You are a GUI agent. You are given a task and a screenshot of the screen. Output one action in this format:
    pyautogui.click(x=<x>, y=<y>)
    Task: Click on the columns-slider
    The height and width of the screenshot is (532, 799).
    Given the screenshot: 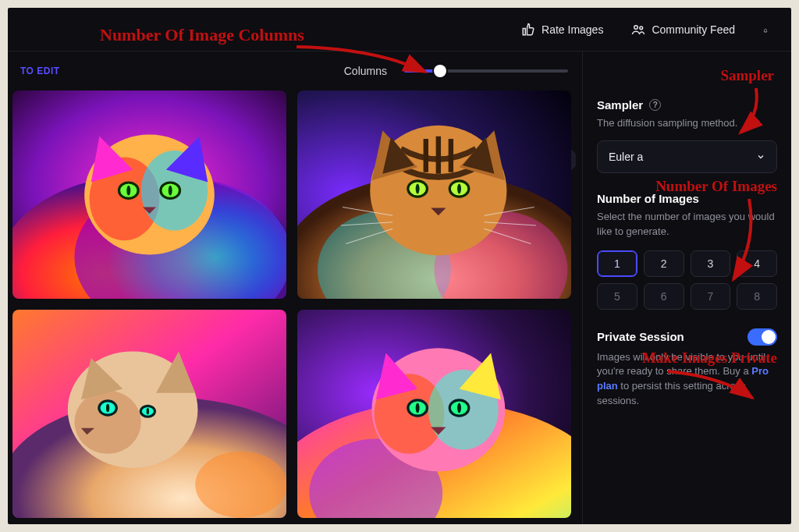 What is the action you would take?
    pyautogui.click(x=486, y=71)
    